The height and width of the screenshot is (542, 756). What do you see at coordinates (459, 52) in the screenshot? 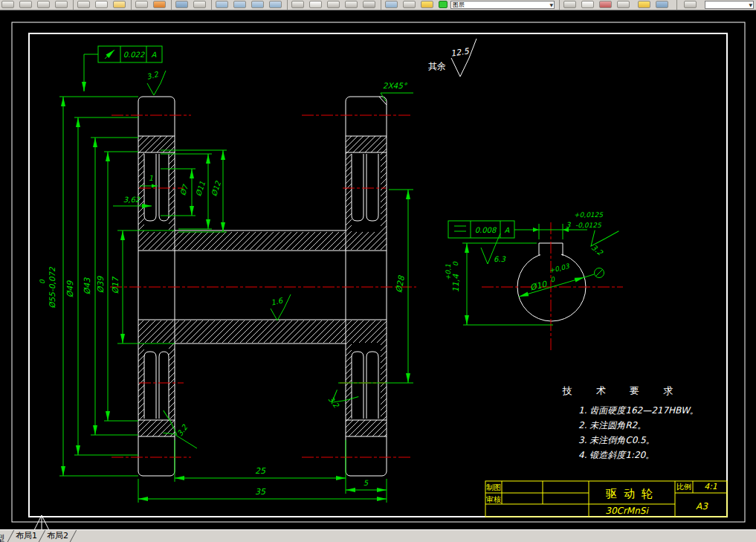
I see `surface-default-value: 12.5` at bounding box center [459, 52].